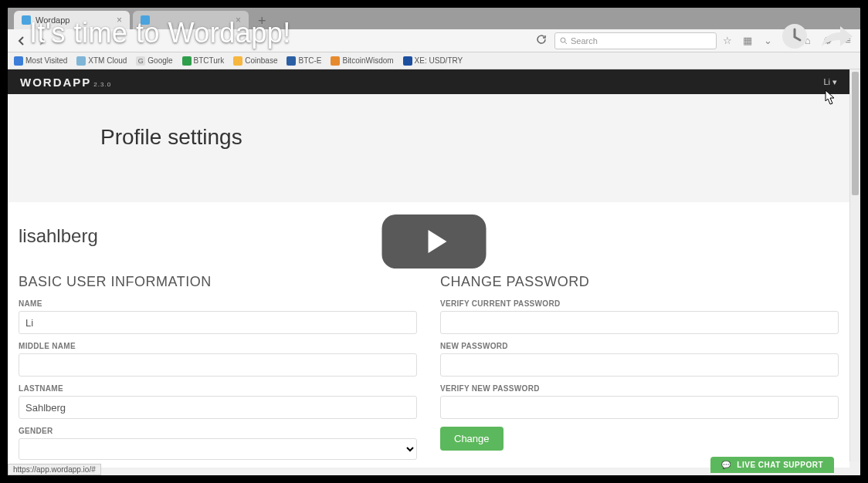 Image resolution: width=868 pixels, height=483 pixels. I want to click on label-new-password: NEW PASSWORD, so click(639, 346).